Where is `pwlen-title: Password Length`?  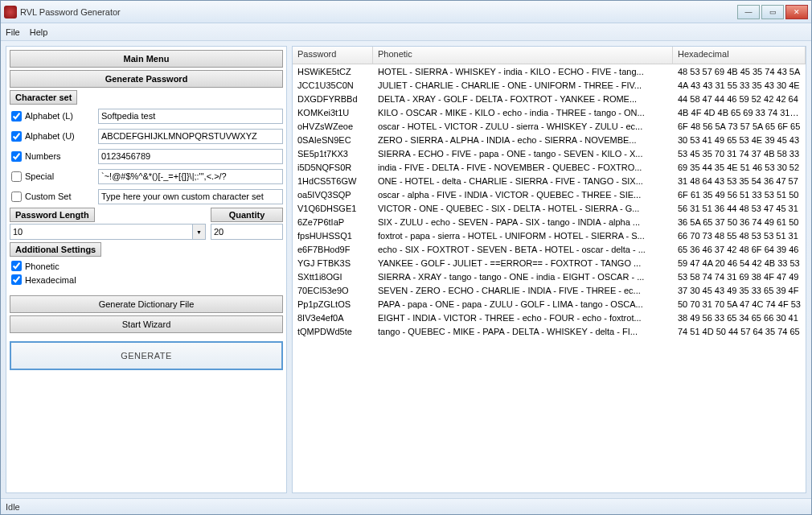 pwlen-title: Password Length is located at coordinates (52, 215).